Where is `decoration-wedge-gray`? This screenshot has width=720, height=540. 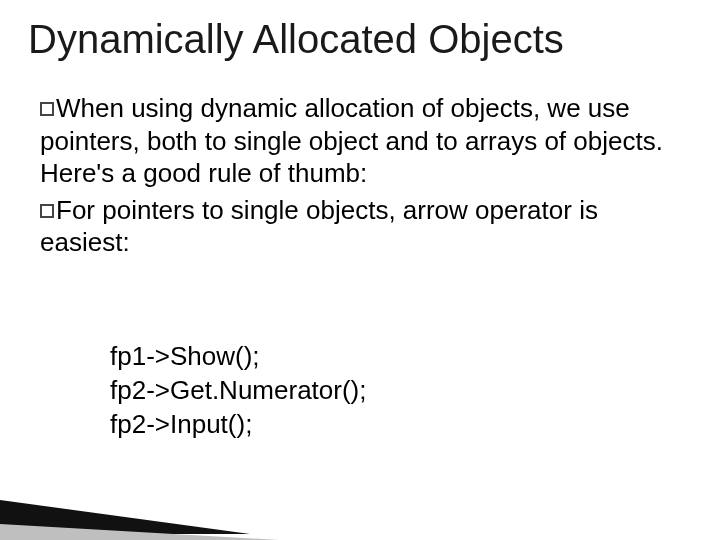 decoration-wedge-gray is located at coordinates (140, 532).